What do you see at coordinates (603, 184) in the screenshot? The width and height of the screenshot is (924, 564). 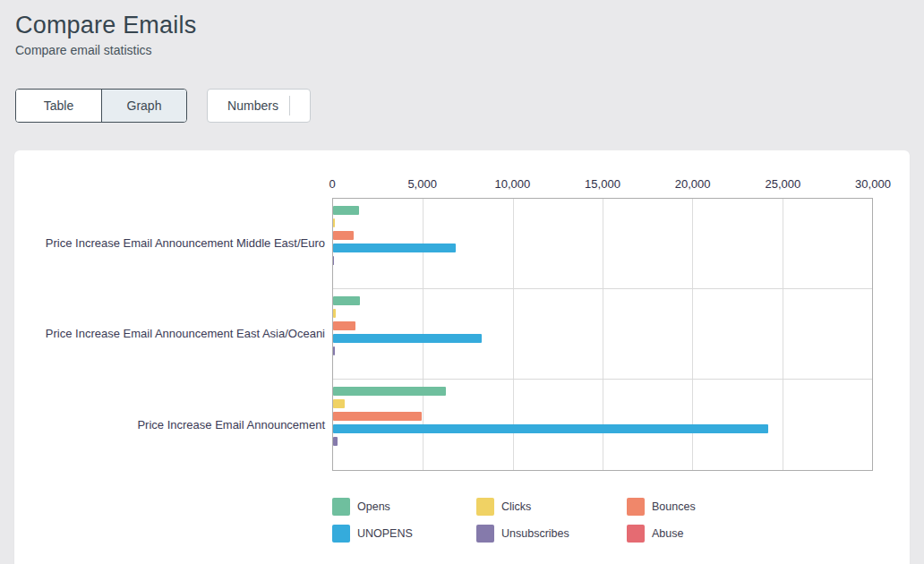 I see `x-tick-label: 15,000` at bounding box center [603, 184].